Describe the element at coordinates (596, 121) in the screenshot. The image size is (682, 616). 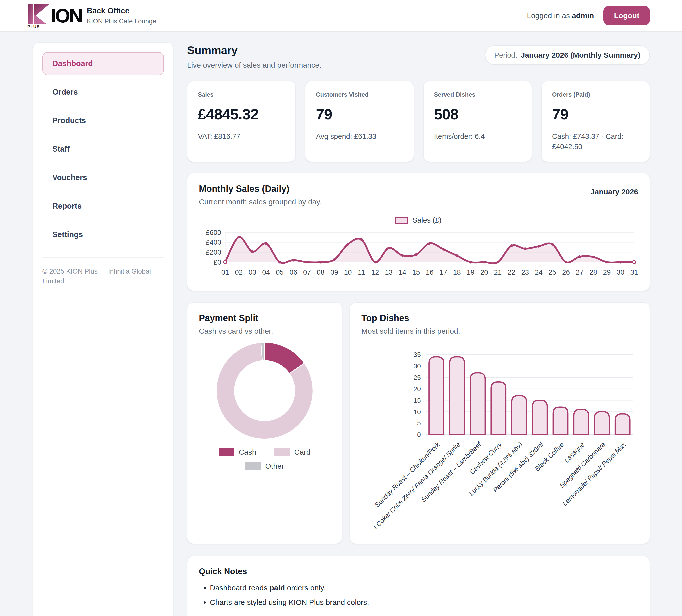
I see `kpi-card-3: Orders (Paid)79Cash: £743.37 · Card: £40…` at that location.